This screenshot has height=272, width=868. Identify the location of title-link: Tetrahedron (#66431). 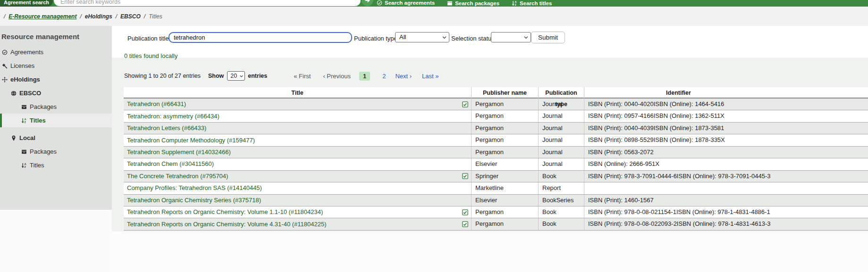
(157, 104).